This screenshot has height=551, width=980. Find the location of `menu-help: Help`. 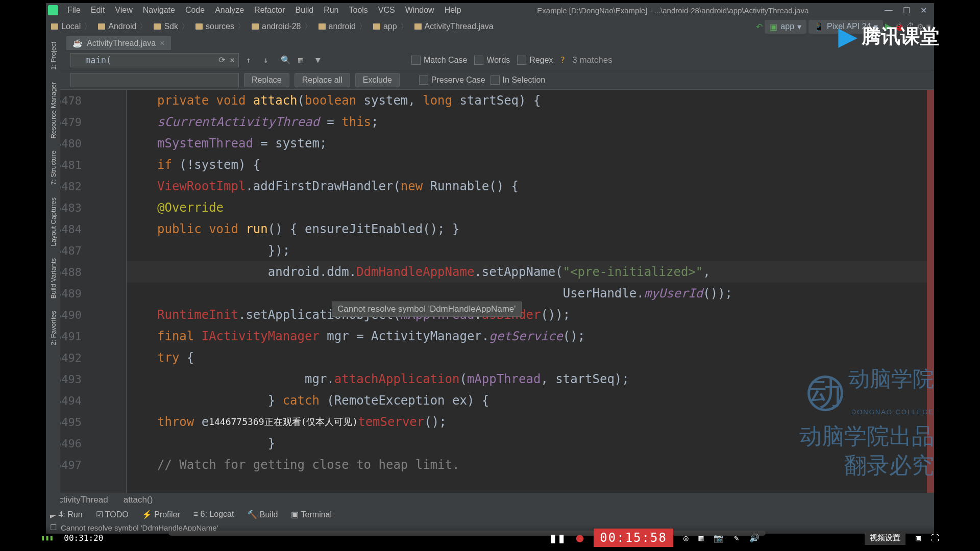

menu-help: Help is located at coordinates (453, 10).